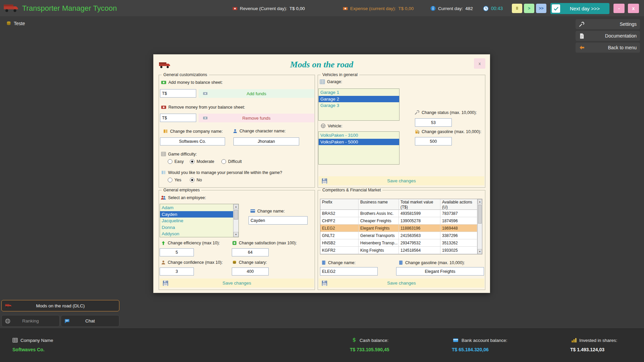  What do you see at coordinates (264, 9) in the screenshot?
I see `revenue-label: Revenue (Current day):` at bounding box center [264, 9].